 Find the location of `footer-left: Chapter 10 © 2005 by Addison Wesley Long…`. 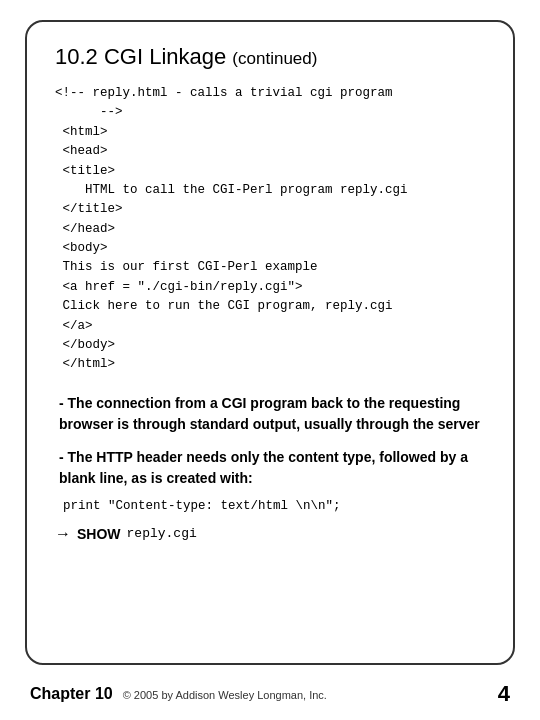

footer-left: Chapter 10 © 2005 by Addison Wesley Long… is located at coordinates (178, 694).